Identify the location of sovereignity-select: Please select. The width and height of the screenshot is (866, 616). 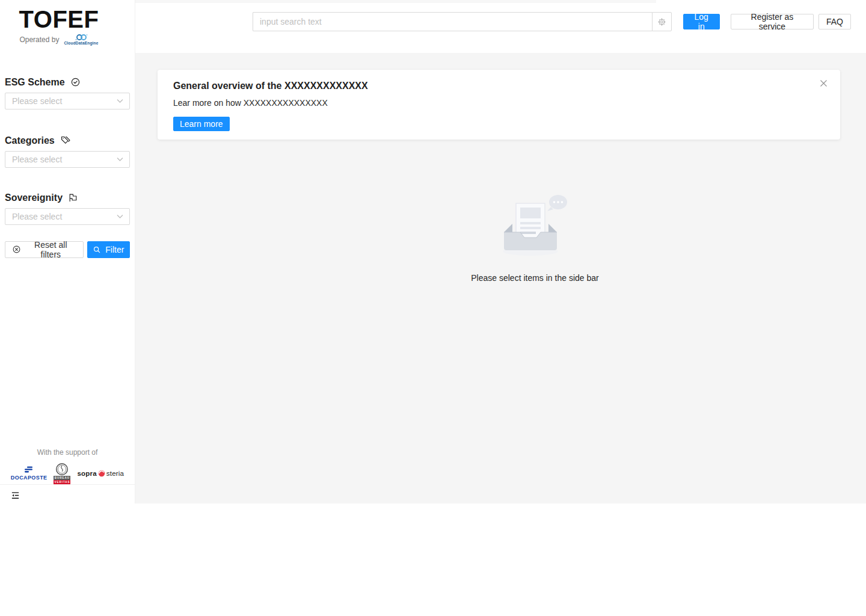
(67, 217).